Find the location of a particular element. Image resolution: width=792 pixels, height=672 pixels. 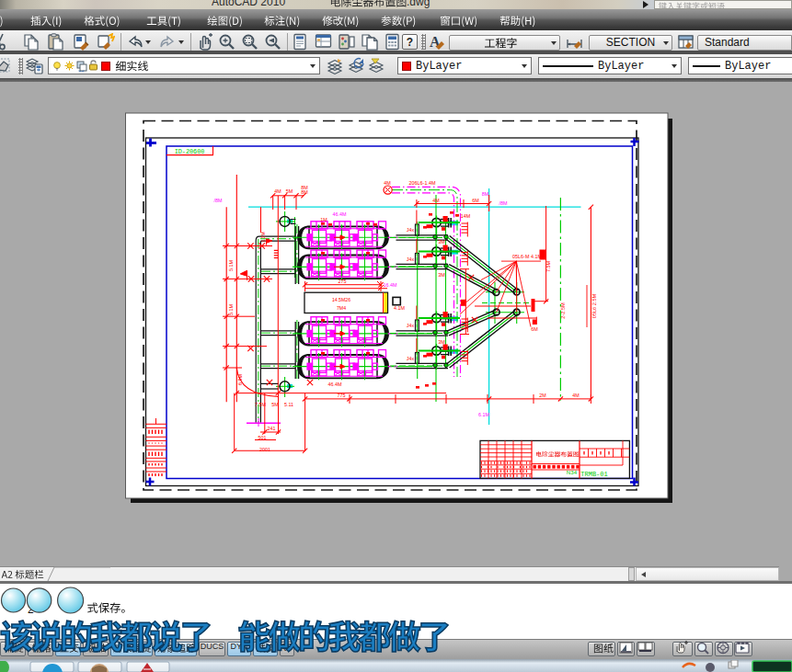

svg-text: 05L6 2.5M is located at coordinates (594, 305).